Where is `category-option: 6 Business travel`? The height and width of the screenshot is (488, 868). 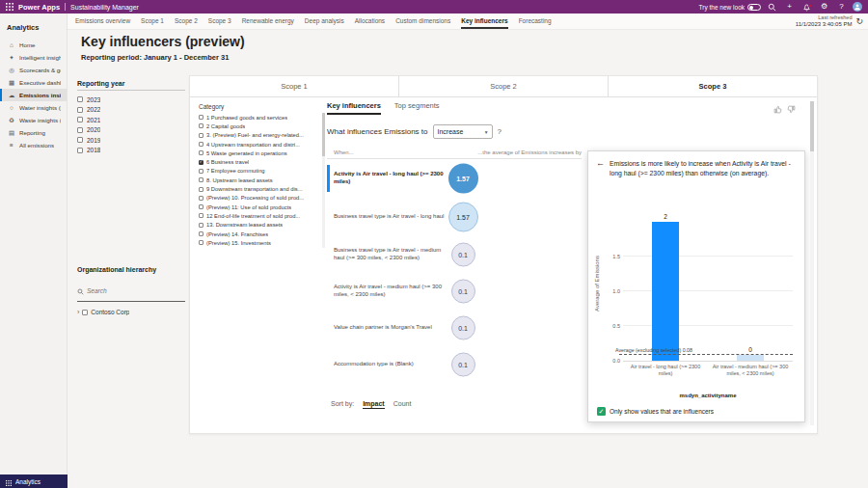 category-option: 6 Business travel is located at coordinates (260, 162).